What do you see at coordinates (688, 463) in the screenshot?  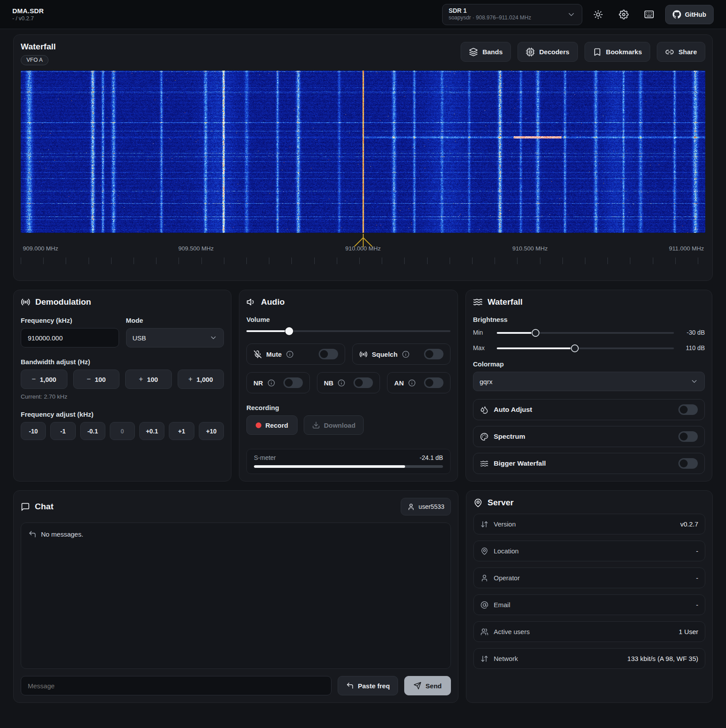 I see `bigger-waterfall-switch` at bounding box center [688, 463].